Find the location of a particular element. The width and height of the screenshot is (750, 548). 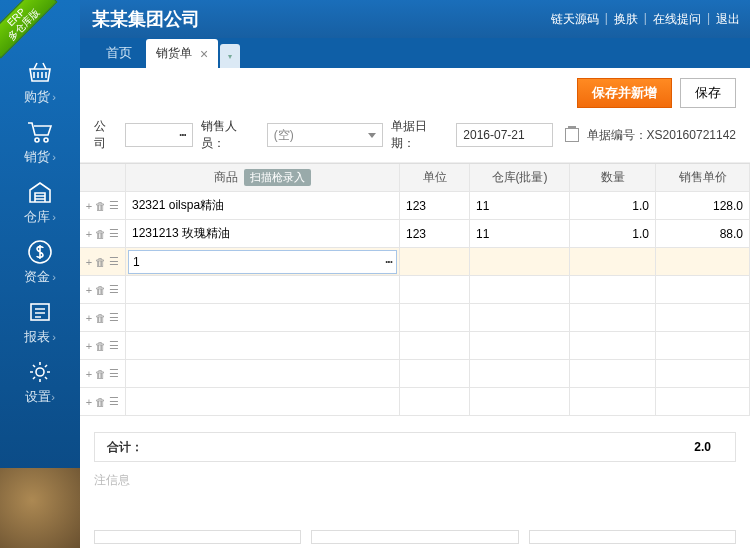

tab-home: 首页 is located at coordinates (119, 53).